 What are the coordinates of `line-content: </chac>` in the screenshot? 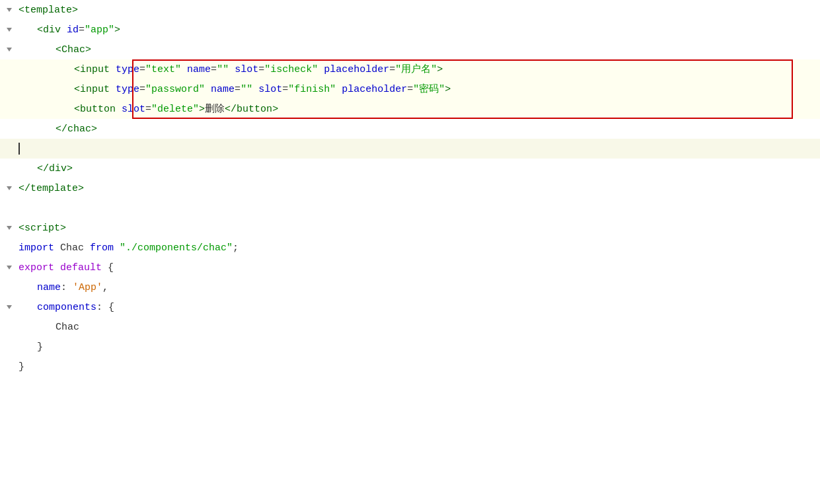 It's located at (419, 129).